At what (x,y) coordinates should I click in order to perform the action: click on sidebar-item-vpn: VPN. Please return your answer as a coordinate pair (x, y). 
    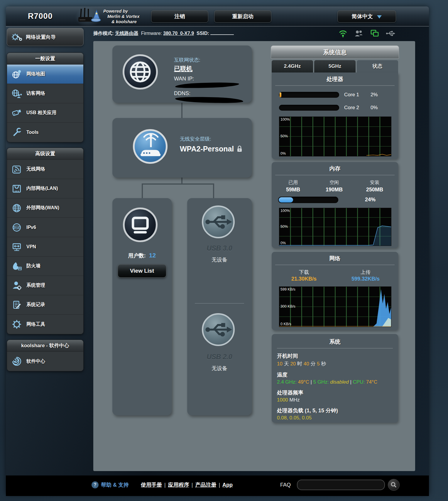
    Looking at the image, I should click on (45, 247).